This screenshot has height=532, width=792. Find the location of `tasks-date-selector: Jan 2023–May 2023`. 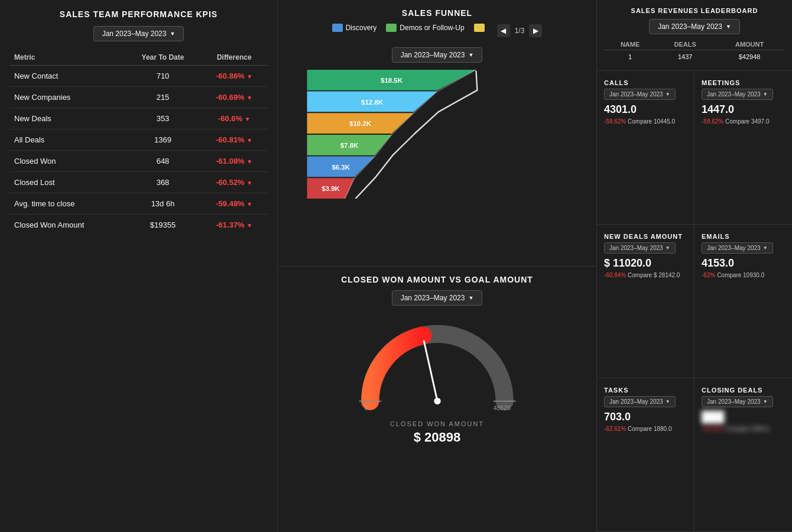

tasks-date-selector: Jan 2023–May 2023 is located at coordinates (640, 402).